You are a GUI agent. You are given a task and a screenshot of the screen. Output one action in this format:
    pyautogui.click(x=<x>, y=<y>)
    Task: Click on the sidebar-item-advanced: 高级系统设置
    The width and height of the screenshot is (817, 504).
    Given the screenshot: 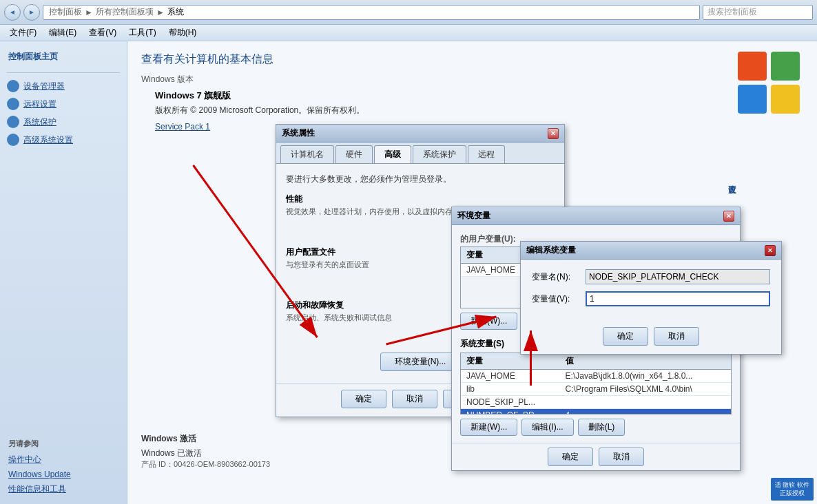 What is the action you would take?
    pyautogui.click(x=63, y=140)
    